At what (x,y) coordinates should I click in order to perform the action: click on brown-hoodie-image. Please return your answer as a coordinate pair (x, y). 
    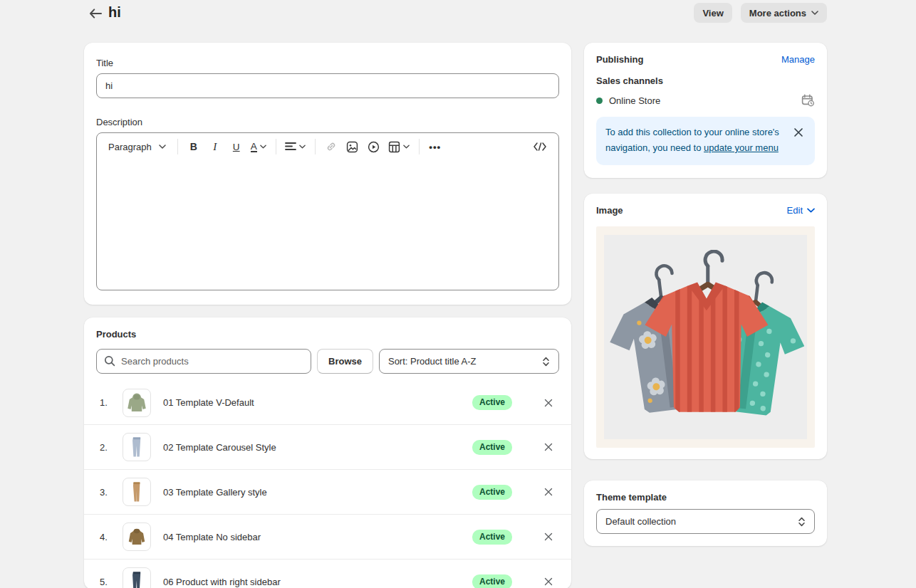
    Looking at the image, I should click on (137, 537).